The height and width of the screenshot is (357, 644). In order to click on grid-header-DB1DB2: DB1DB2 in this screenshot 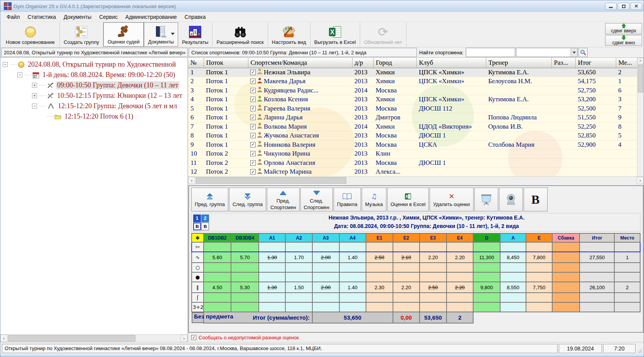, I will do `click(217, 238)`.